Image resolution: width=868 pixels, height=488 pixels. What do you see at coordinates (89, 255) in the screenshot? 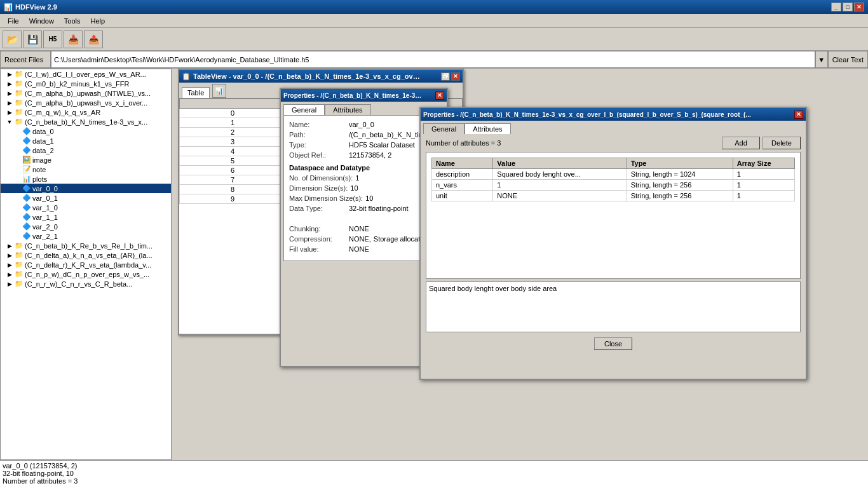
I see `tree-label: (C_n_delta_a)_k_n_a_vs_eta_(AR)_(la...` at bounding box center [89, 255].